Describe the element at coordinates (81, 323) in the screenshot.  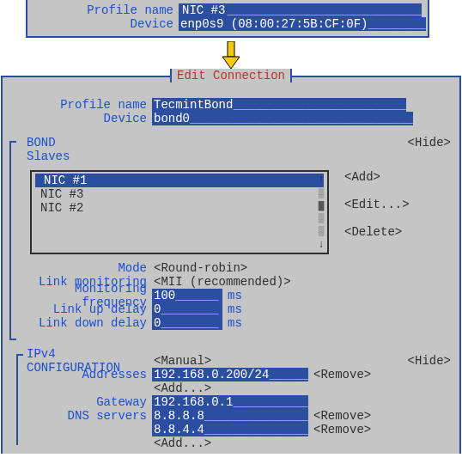
I see `linkdown-label: Link down delay` at that location.